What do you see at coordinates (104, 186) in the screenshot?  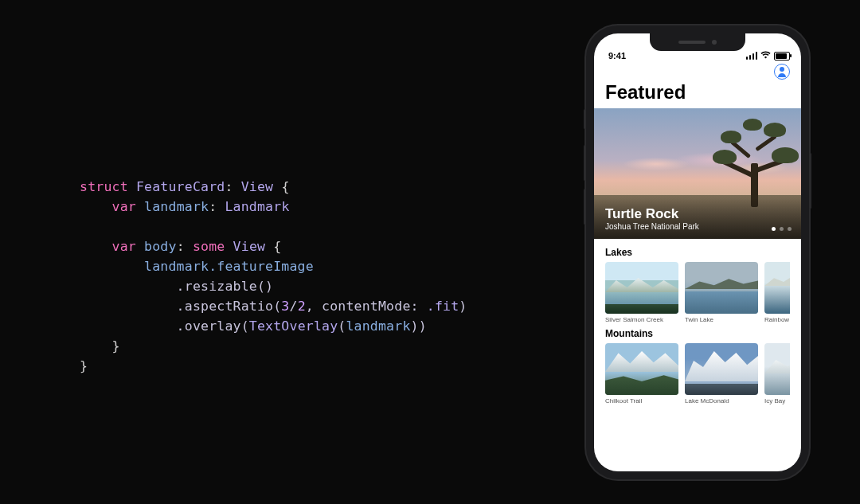 I see `keyword-struct: struct` at bounding box center [104, 186].